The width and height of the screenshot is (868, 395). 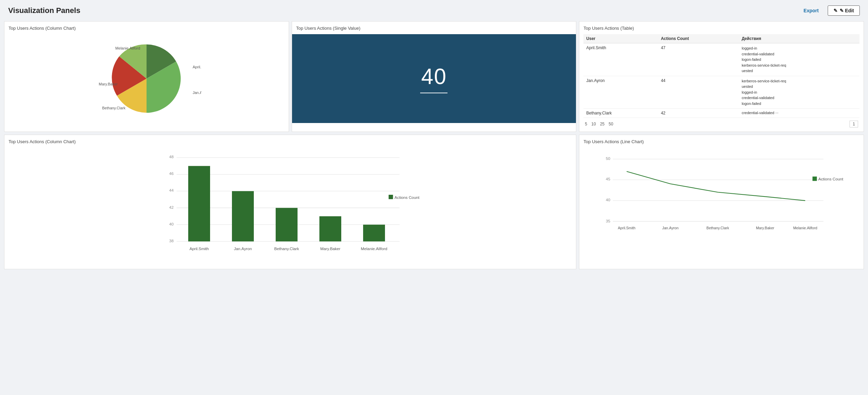 I want to click on edit-label: ✎ Edit, so click(x=847, y=11).